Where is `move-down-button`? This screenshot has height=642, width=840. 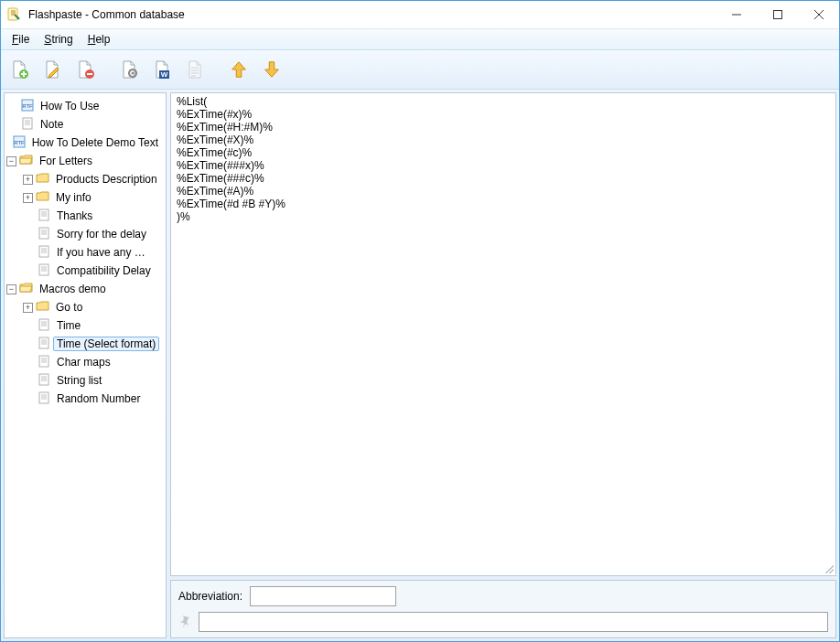
move-down-button is located at coordinates (272, 70).